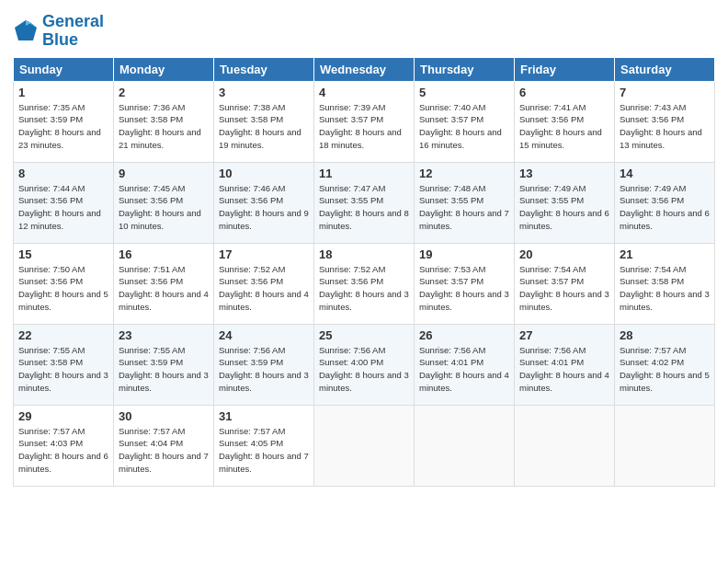 This screenshot has width=728, height=563. I want to click on calendar-week-row: 15Sunrise: 7:50 AMSunset: 3:56 PMDayligh…, so click(364, 283).